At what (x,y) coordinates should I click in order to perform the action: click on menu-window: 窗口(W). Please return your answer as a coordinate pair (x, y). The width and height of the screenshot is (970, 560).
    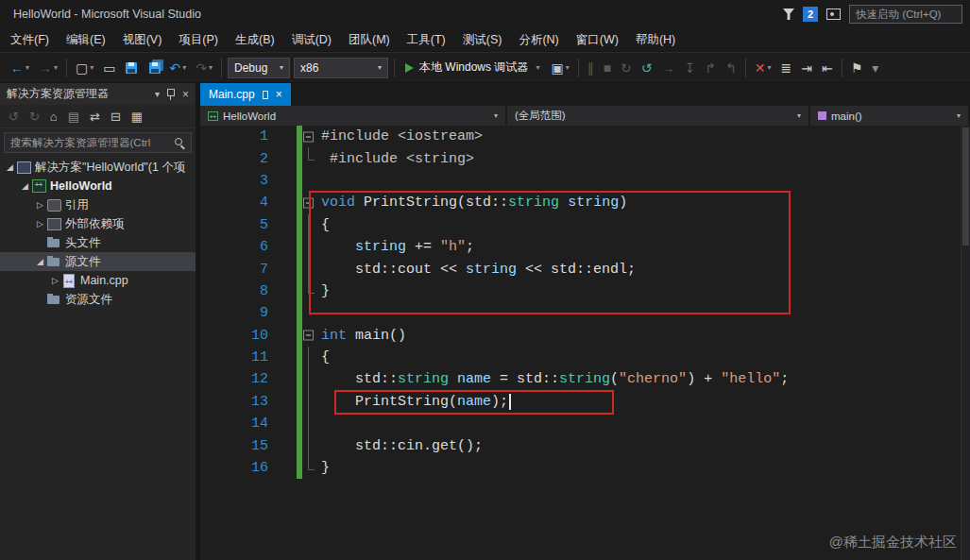
    Looking at the image, I should click on (597, 40).